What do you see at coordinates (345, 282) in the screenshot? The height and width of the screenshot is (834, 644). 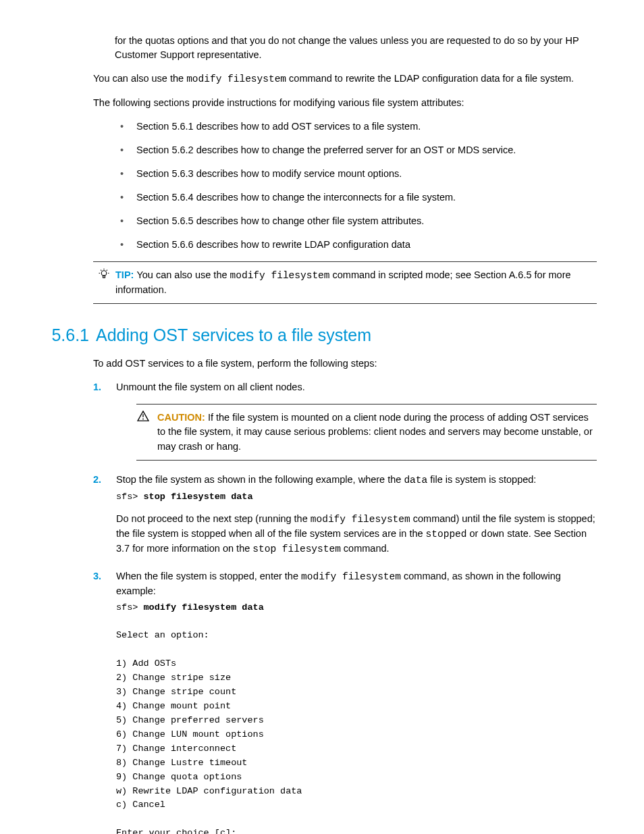 I see `tip-callout: TIP: You can also use the modify filesys…` at bounding box center [345, 282].